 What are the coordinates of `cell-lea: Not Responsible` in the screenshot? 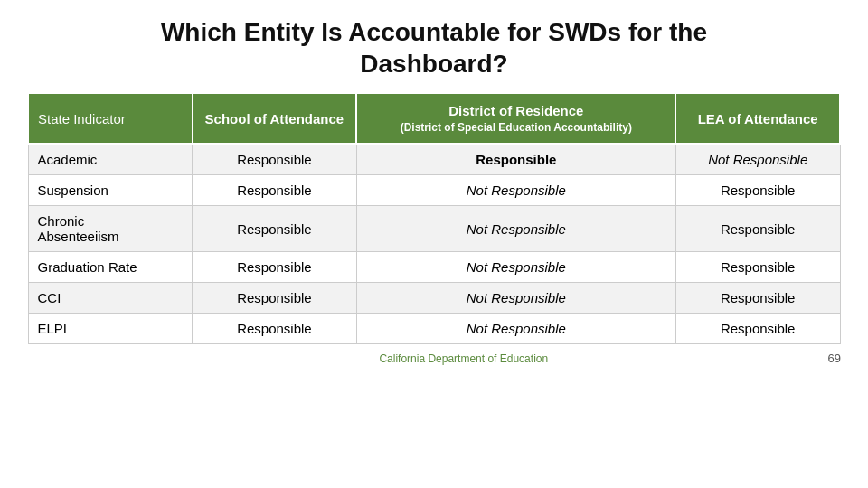 It's located at (758, 159).